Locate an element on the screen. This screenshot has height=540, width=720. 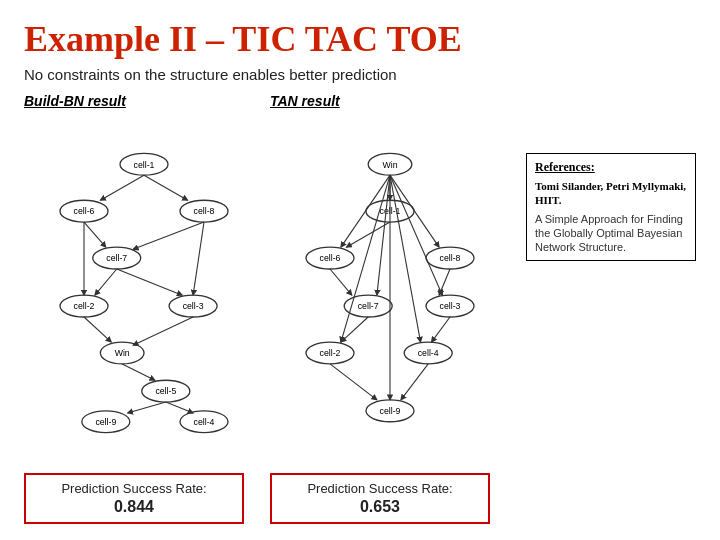
references-box: References: Tomi Silander, Petri Myllyma… is located at coordinates (611, 207).